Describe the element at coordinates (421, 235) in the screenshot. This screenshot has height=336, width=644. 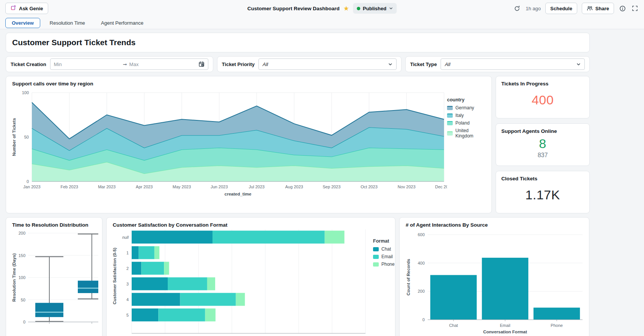
I see `svg-text: 600` at that location.